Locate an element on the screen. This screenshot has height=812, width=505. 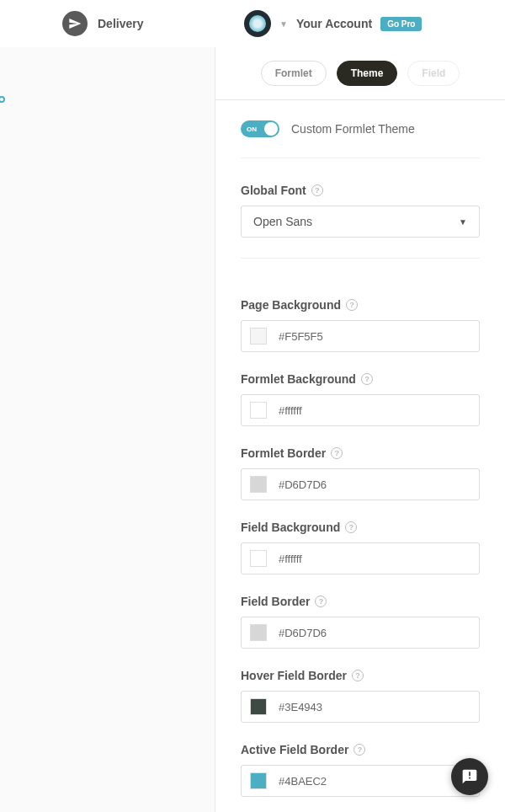
field-border-group: Field Border? #D6D7D6 is located at coordinates (360, 622).